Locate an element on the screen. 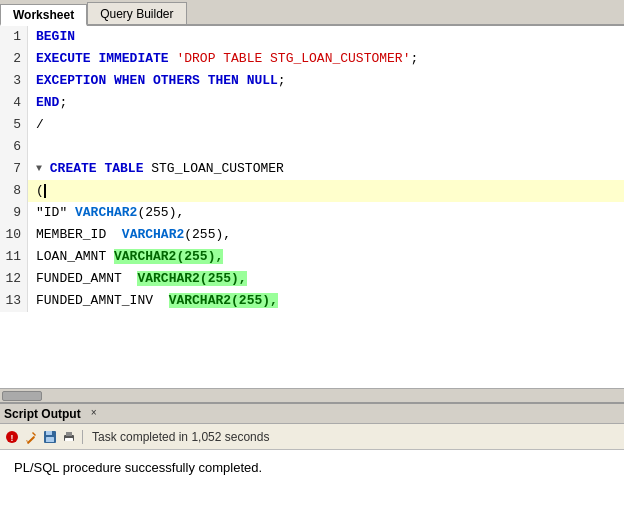  table-row: 7 ▼ CREATE TABLE STG_LOAN_CUSTOMER is located at coordinates (312, 169).